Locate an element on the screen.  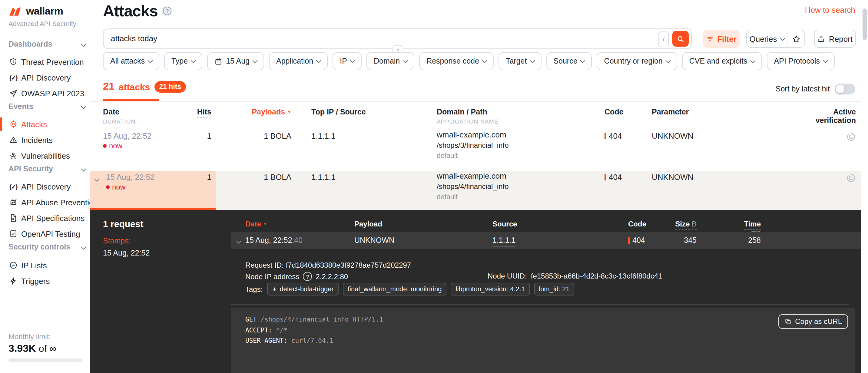
ip-circle-icon: IP is located at coordinates (13, 266).